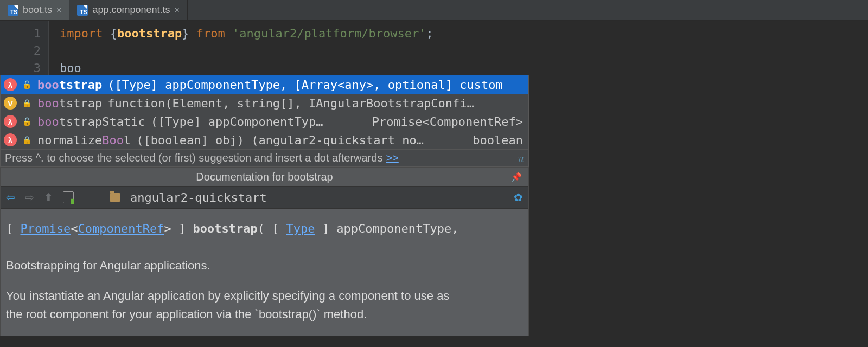 The image size is (868, 347). What do you see at coordinates (301, 229) in the screenshot?
I see `doc-link-type: Type` at bounding box center [301, 229].